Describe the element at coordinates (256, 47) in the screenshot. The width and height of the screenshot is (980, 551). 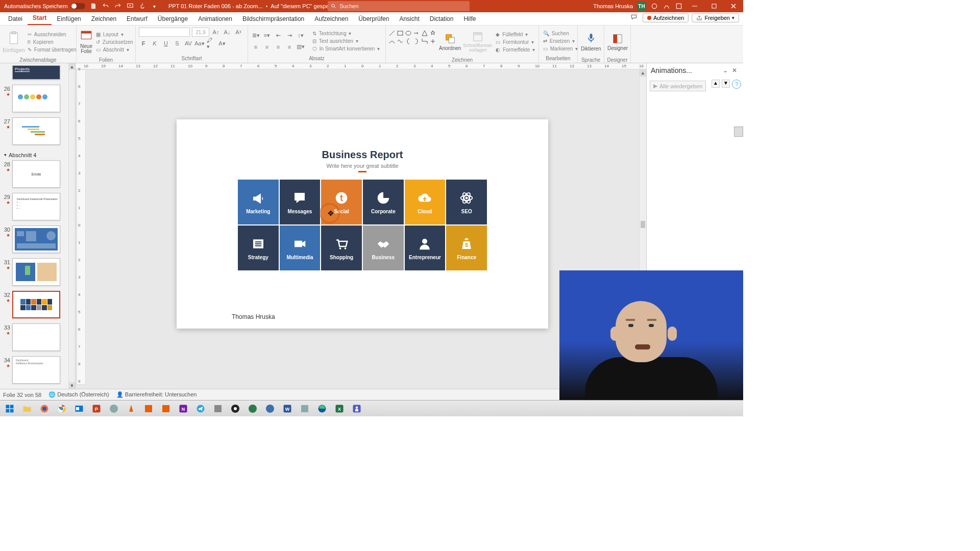
I see `align-left-button: ≡` at that location.